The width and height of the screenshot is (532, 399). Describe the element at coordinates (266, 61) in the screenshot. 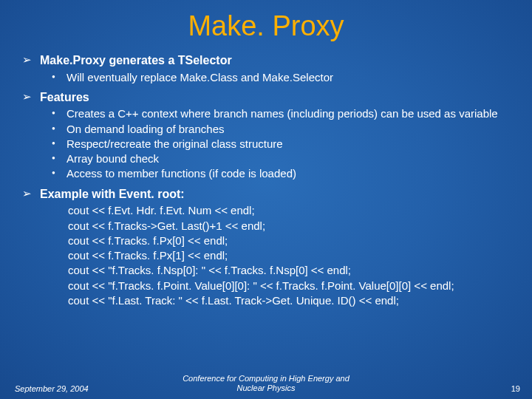

I see `section-heading-1: Make.Proxy generates a TSelector` at that location.